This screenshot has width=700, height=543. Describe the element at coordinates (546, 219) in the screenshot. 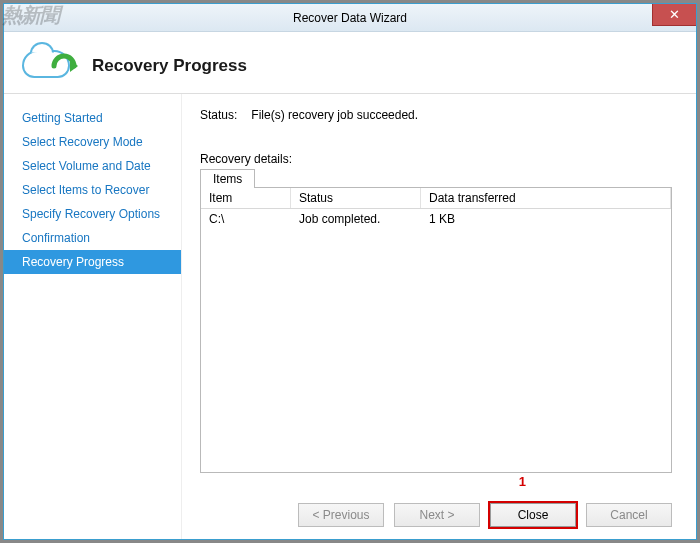

I see `cell-data: 1 KB` at that location.